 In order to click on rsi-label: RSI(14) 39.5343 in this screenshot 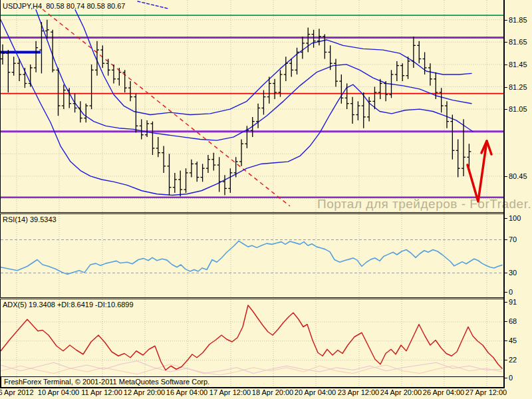, I will do `click(29, 219)`.